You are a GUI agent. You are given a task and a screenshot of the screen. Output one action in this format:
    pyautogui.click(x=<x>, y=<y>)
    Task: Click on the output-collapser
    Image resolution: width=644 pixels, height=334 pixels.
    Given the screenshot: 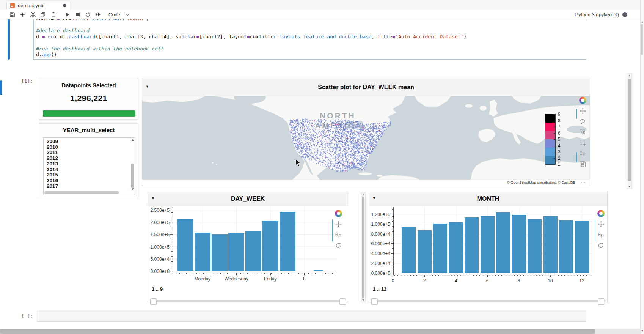 What is the action you would take?
    pyautogui.click(x=1, y=88)
    